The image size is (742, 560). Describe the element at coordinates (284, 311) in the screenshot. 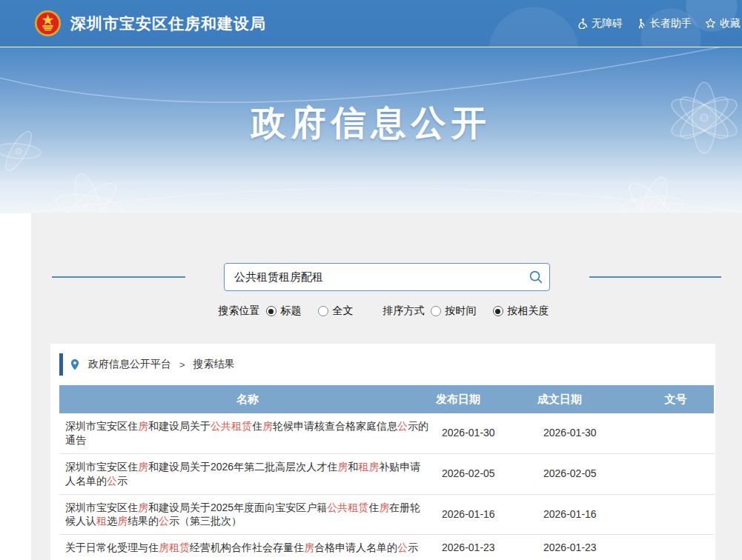

I see `radio-title: 标题` at that location.